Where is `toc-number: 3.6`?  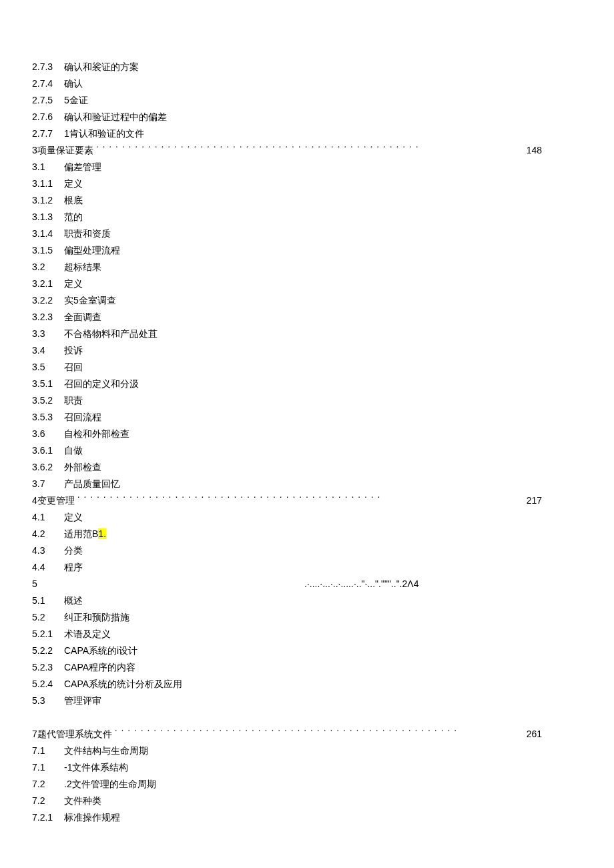 toc-number: 3.6 is located at coordinates (48, 434).